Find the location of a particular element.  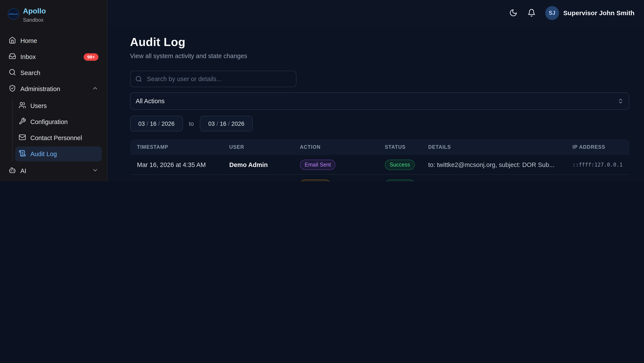

sidebar-item-label: AI is located at coordinates (23, 171).